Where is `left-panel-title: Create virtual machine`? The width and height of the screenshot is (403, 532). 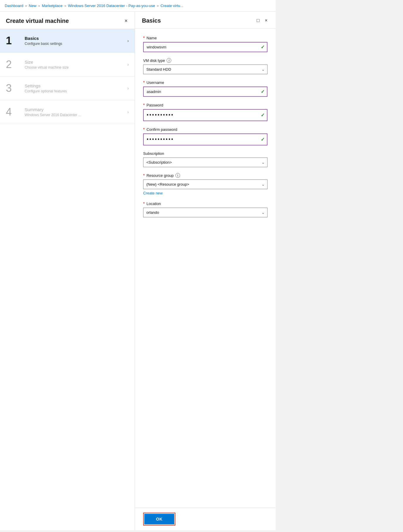 left-panel-title: Create virtual machine is located at coordinates (38, 21).